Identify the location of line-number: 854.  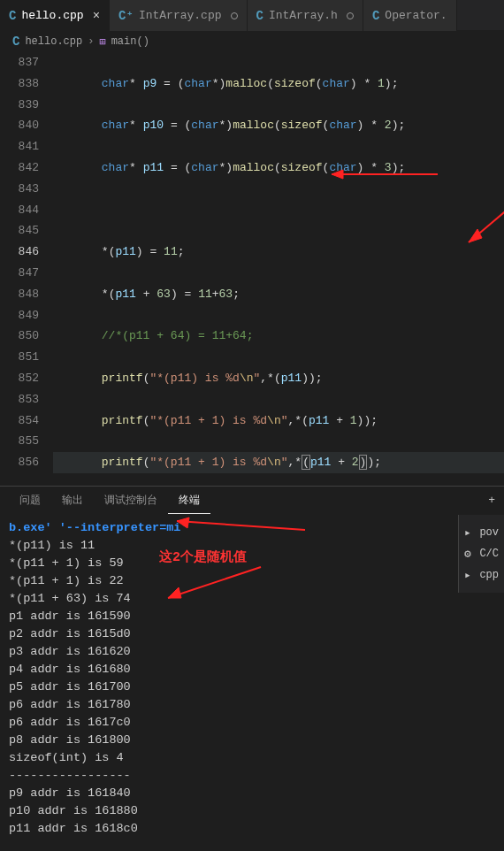
(19, 421).